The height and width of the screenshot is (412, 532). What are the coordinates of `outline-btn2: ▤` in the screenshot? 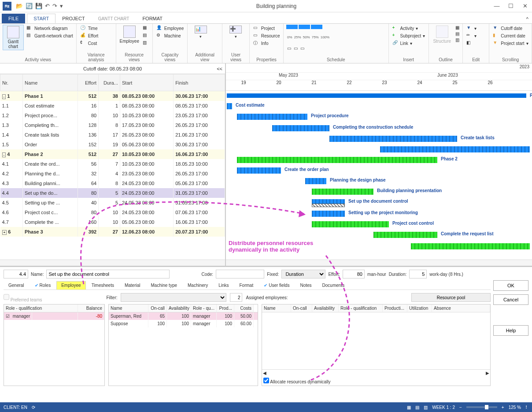 It's located at (457, 33).